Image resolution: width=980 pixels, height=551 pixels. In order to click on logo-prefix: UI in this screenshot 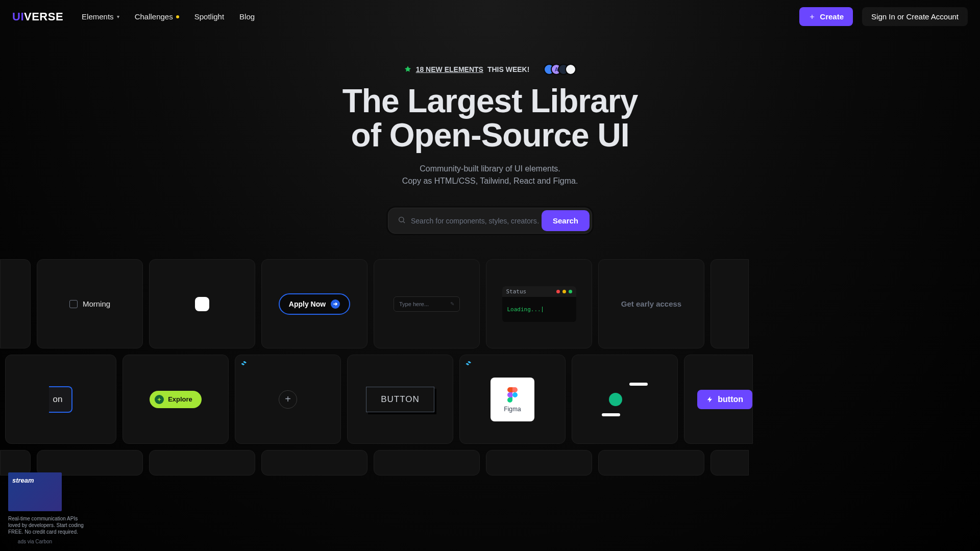, I will do `click(18, 16)`.